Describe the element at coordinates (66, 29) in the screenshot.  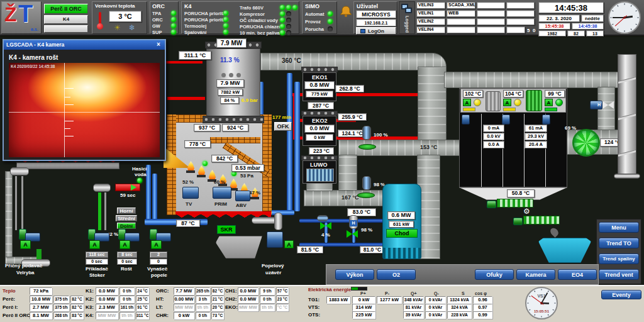
I see `empty-select-button` at that location.